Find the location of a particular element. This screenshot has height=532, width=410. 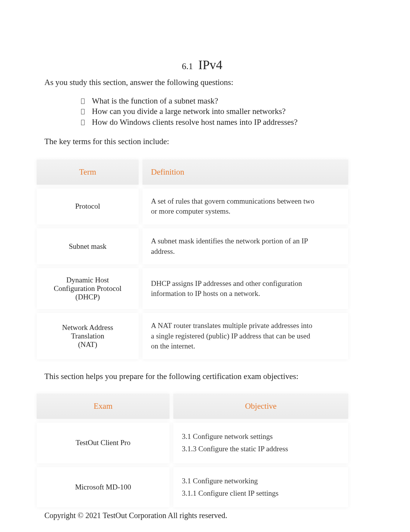

copyright-text: Copyright © 2021 TestOut Corporation All… is located at coordinates (202, 515).